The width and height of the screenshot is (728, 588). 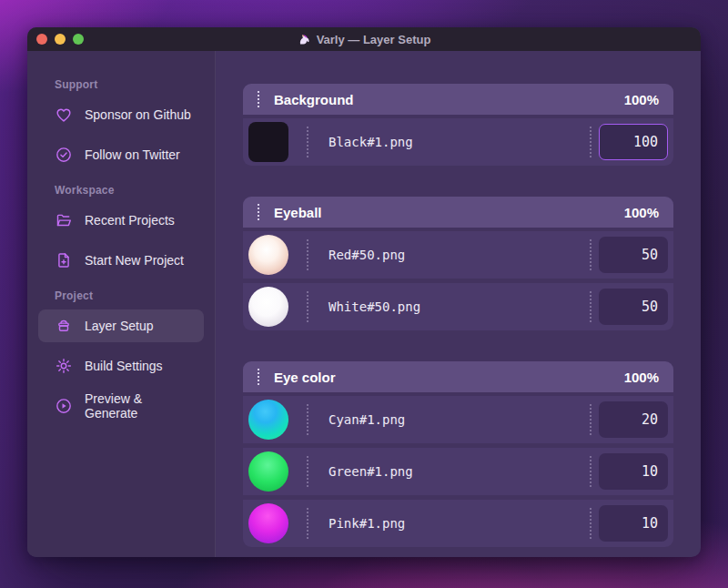 What do you see at coordinates (459, 255) in the screenshot?
I see `layer-row: Red#50.png` at bounding box center [459, 255].